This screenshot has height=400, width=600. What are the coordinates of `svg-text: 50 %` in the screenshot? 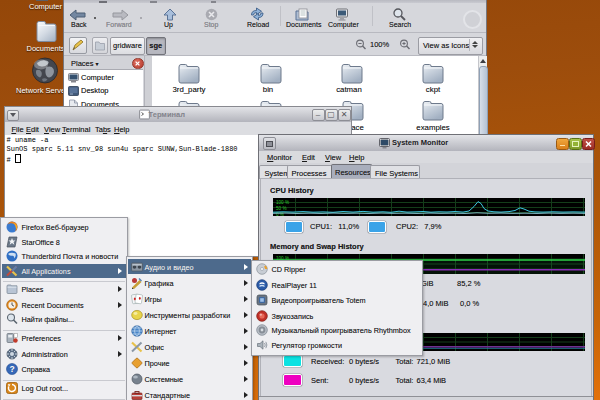 It's located at (281, 208).